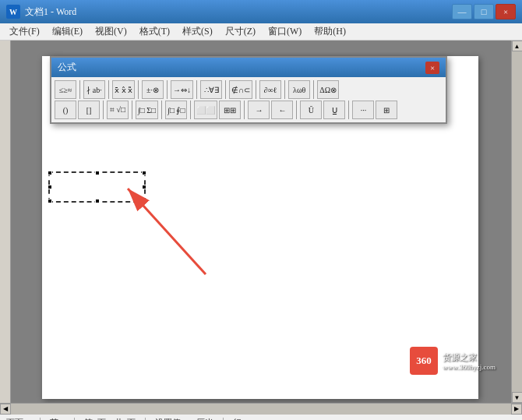  Describe the element at coordinates (176, 110) in the screenshot. I see `tool-integral: ∫□ ∮□` at that location.